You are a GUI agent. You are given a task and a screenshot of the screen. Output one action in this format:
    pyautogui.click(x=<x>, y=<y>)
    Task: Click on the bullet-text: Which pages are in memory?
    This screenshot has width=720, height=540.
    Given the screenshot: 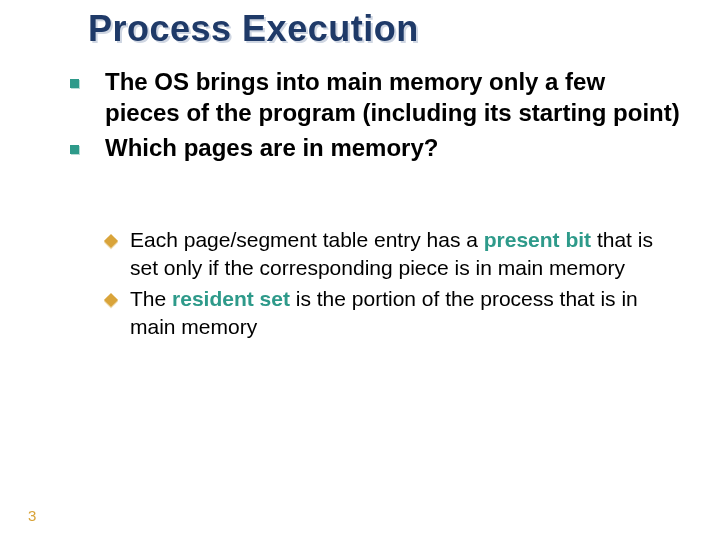 What is the action you would take?
    pyautogui.click(x=272, y=148)
    